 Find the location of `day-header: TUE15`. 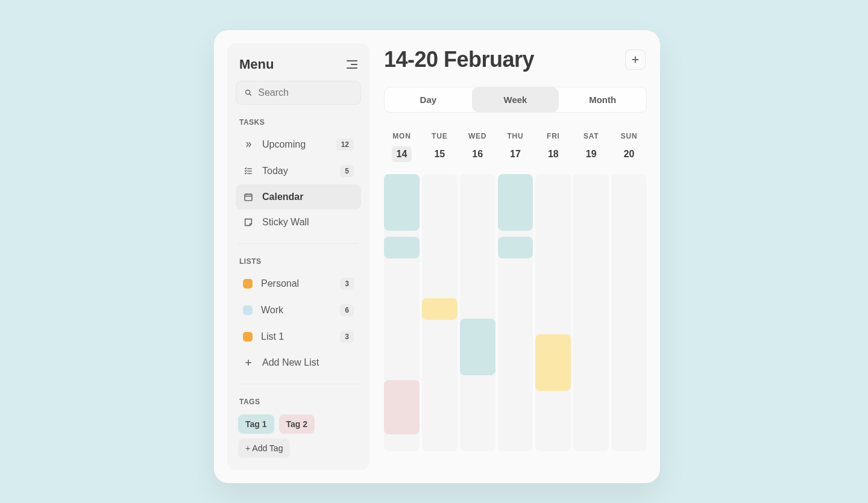

day-header: TUE15 is located at coordinates (440, 147).